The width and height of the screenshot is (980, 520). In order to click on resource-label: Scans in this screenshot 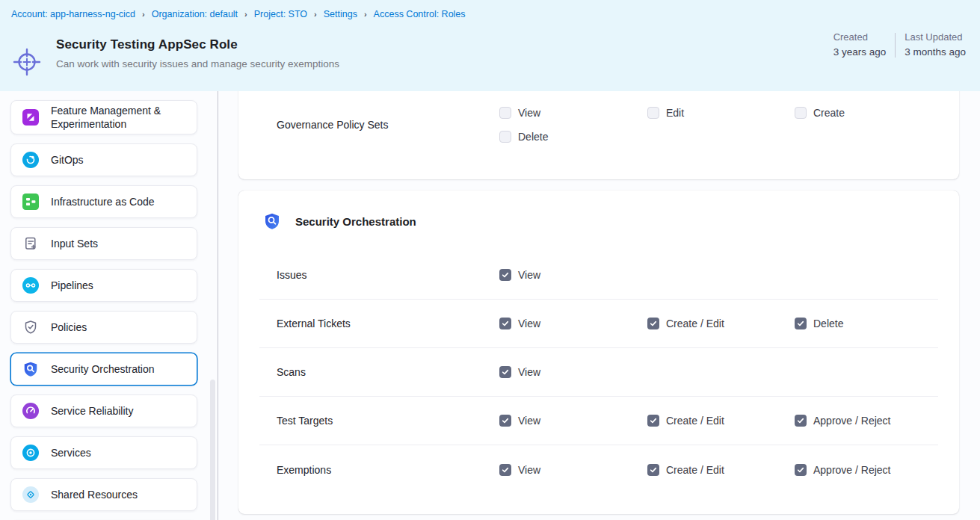, I will do `click(380, 372)`.